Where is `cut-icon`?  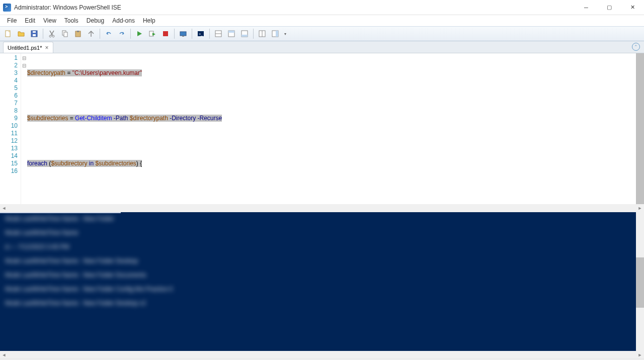
cut-icon is located at coordinates (52, 34).